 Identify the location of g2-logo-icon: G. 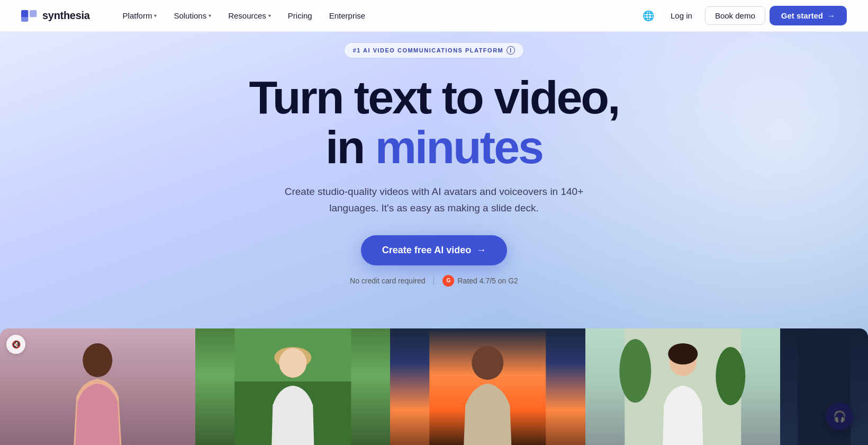
(448, 281).